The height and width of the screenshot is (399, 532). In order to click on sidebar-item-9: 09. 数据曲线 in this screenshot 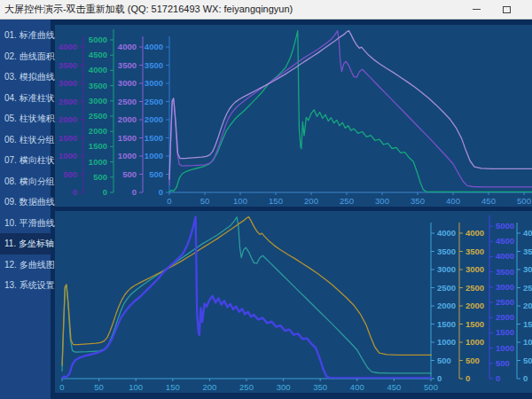, I will do `click(25, 202)`.